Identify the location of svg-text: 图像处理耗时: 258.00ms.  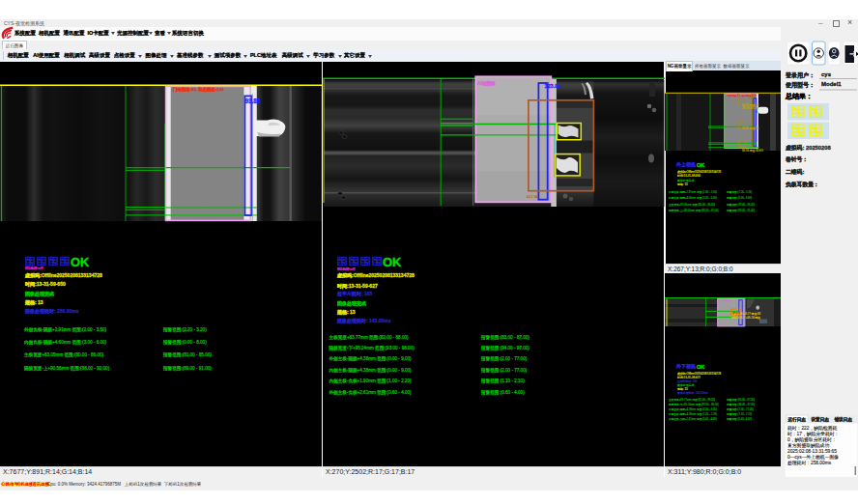
(52, 311).